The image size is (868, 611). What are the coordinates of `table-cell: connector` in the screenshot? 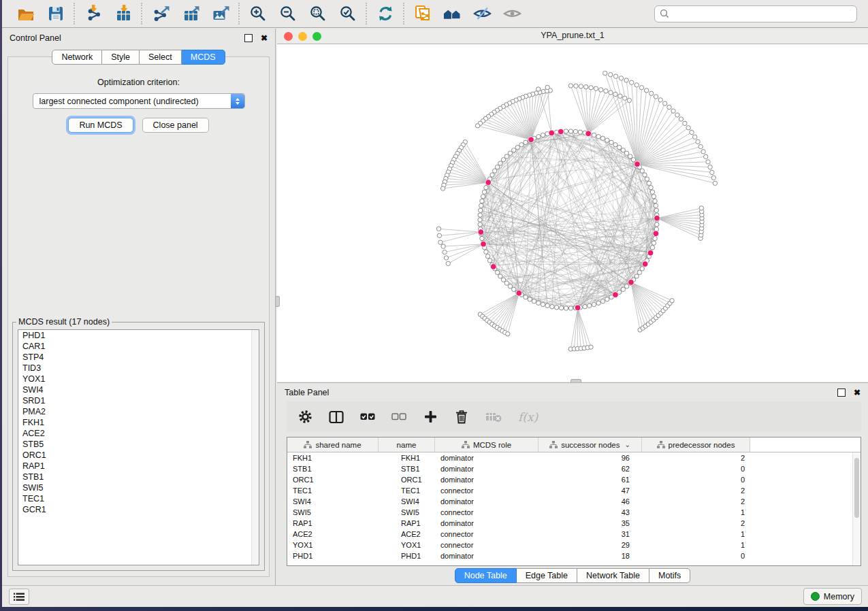 It's located at (487, 534).